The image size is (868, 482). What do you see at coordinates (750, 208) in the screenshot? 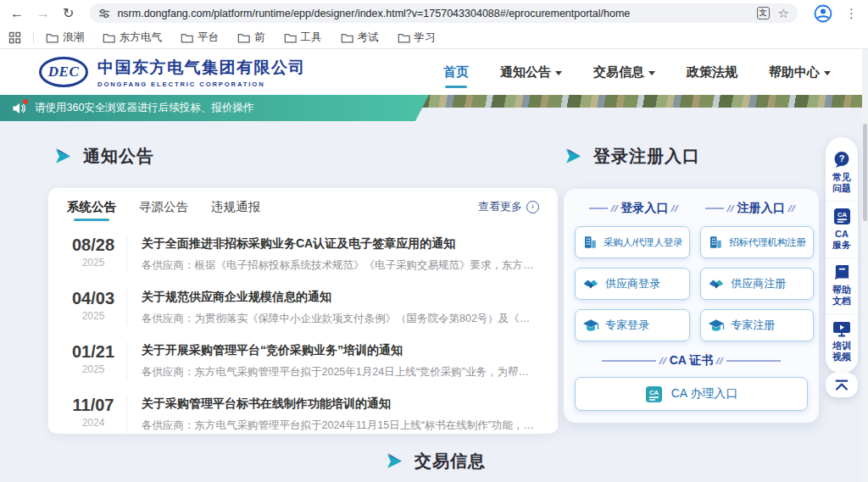
I see `register-entry-header: 注册入口` at bounding box center [750, 208].